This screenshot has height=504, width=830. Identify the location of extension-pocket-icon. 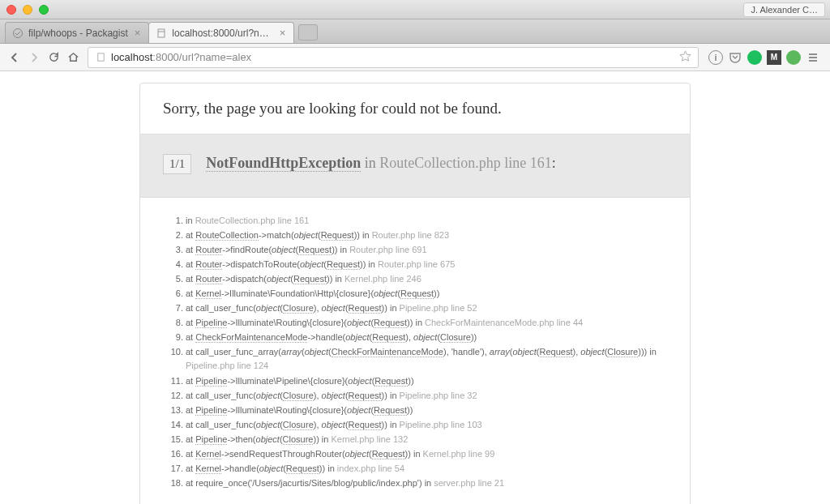
(735, 58).